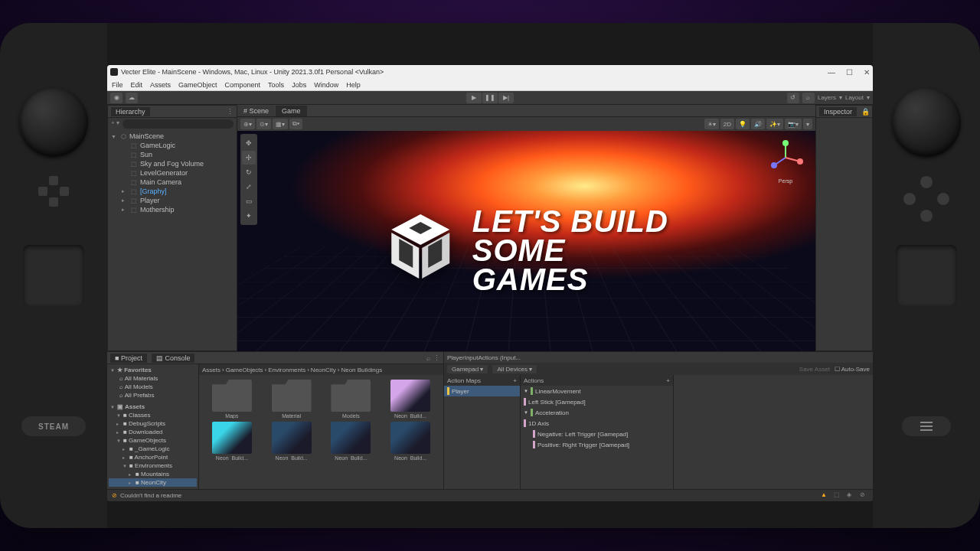 This screenshot has height=551, width=980. Describe the element at coordinates (743, 124) in the screenshot. I see `lighting-toggle: 💡` at that location.